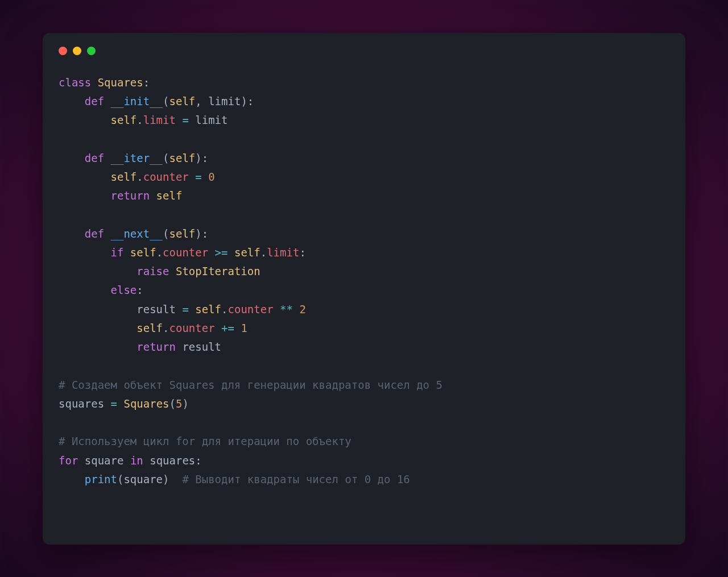 The width and height of the screenshot is (728, 577). What do you see at coordinates (228, 328) in the screenshot?
I see `code-token-operator: +=` at bounding box center [228, 328].